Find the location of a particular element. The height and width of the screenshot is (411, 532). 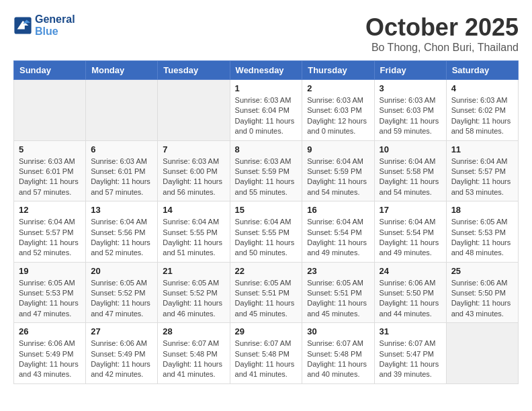

calendar-cell: 26Sunrise: 6:06 AM Sunset: 5:49 PM Dayli… is located at coordinates (50, 353).